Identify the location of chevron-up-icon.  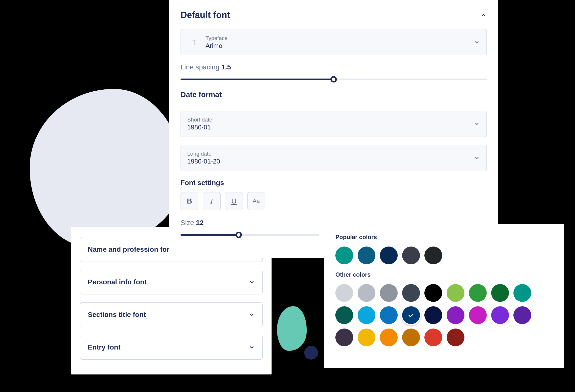
(483, 15).